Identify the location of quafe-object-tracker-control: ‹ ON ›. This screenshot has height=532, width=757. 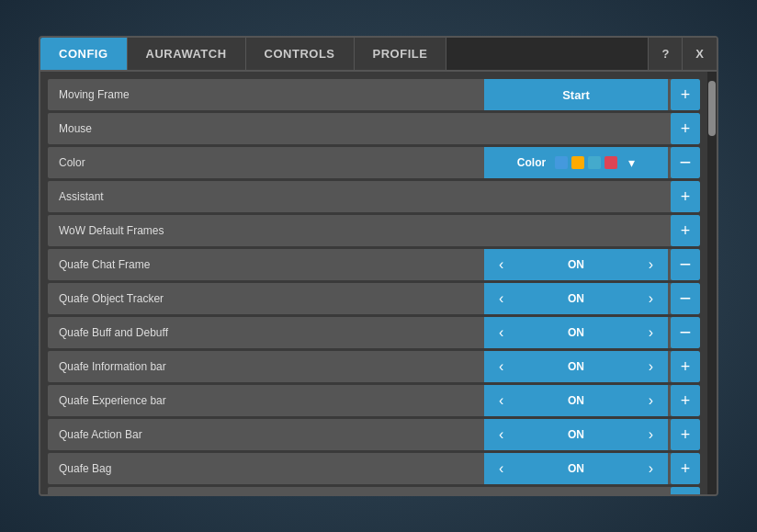
(576, 299).